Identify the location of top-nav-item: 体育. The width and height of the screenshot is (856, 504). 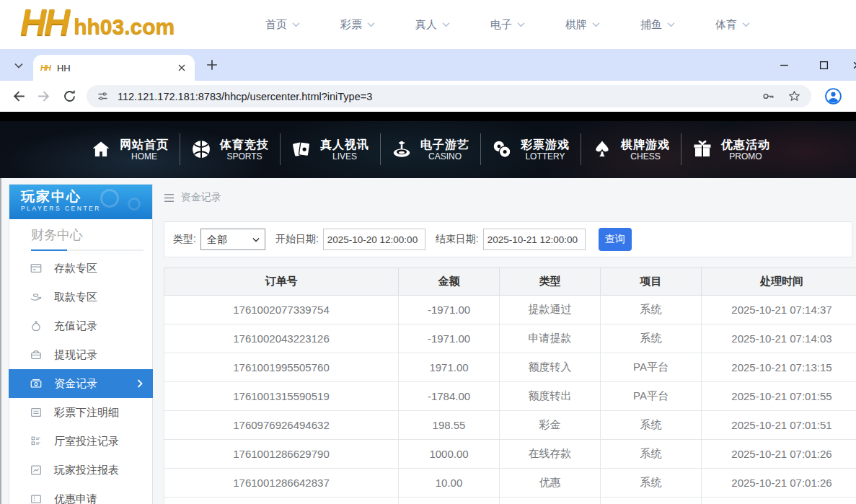
(733, 25).